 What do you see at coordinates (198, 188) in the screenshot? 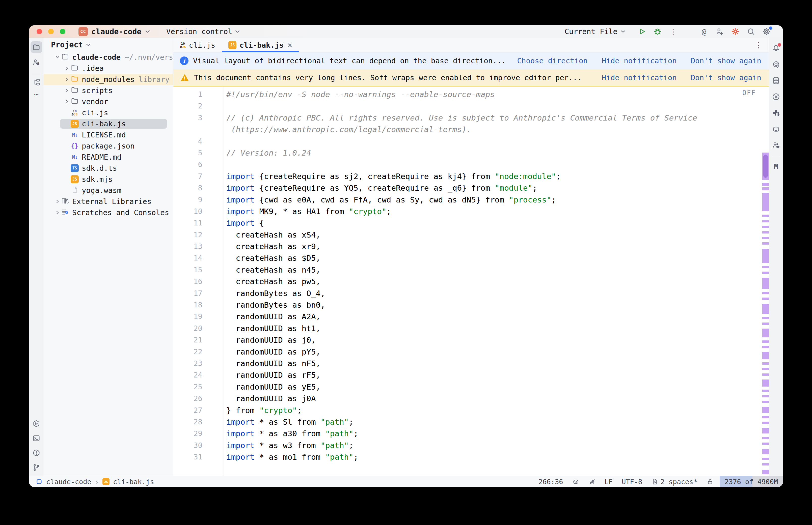
I see `line-number: 8` at bounding box center [198, 188].